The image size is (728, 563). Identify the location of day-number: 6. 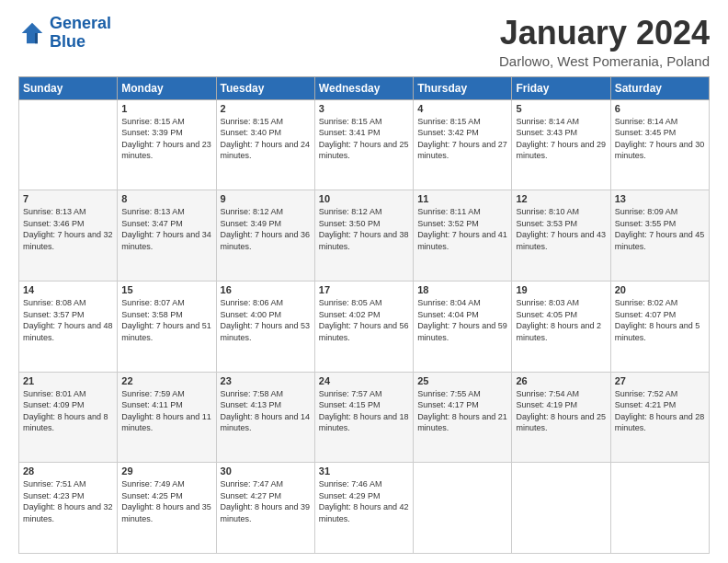
(660, 109).